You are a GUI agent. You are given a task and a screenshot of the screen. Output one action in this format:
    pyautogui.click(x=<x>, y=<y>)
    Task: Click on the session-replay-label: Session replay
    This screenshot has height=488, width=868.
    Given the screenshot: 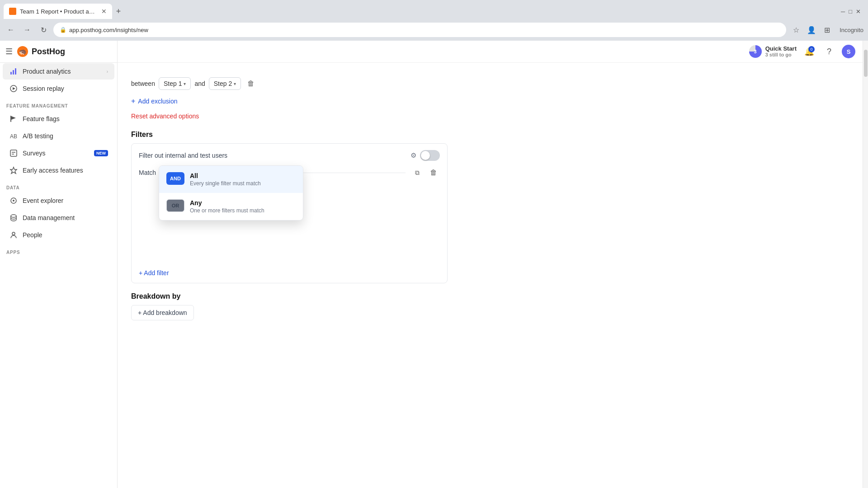 What is the action you would take?
    pyautogui.click(x=65, y=89)
    